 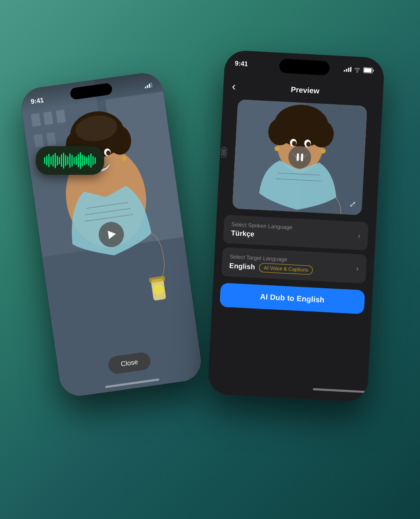 I want to click on spoken-language-info: Select Spoken Language Türkçe, so click(x=261, y=230).